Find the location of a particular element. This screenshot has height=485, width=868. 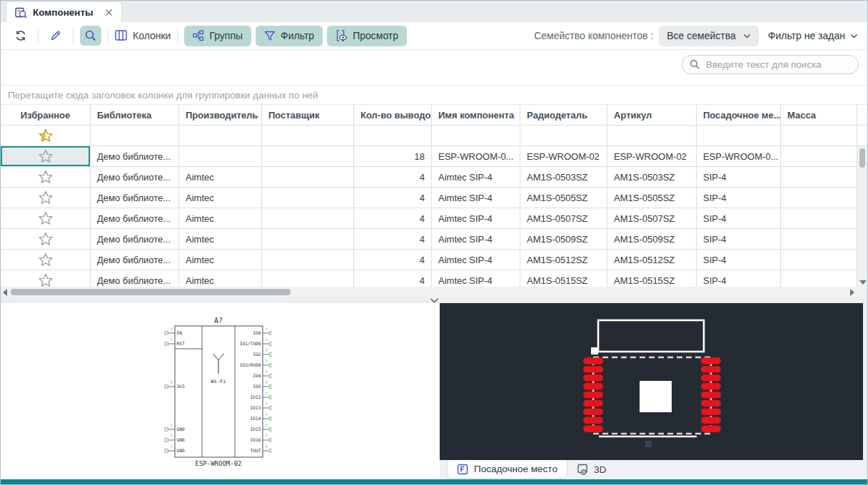

column-header-4: Кол-во выводов is located at coordinates (393, 115).